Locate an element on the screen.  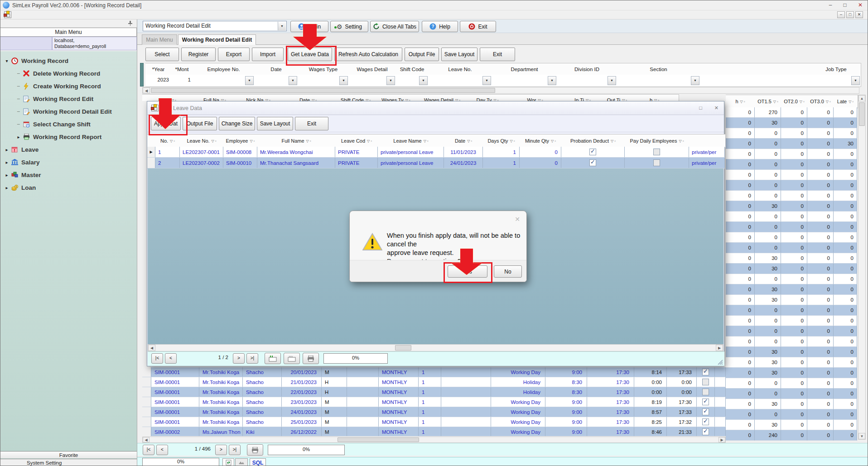
select-button: Select is located at coordinates (162, 54).